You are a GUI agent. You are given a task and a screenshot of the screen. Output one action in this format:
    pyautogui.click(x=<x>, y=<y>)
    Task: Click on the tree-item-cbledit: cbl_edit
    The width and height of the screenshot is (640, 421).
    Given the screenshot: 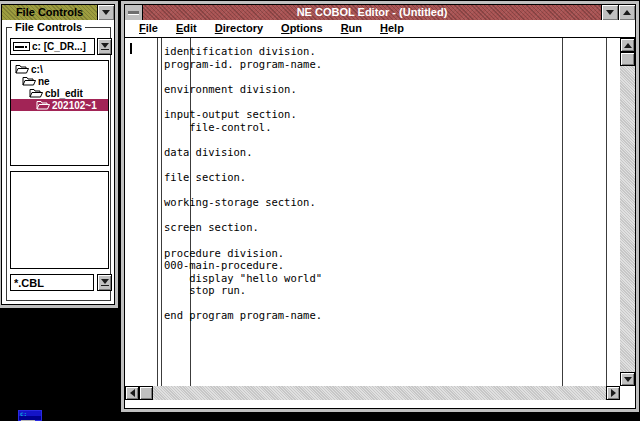 What is the action you would take?
    pyautogui.click(x=60, y=93)
    